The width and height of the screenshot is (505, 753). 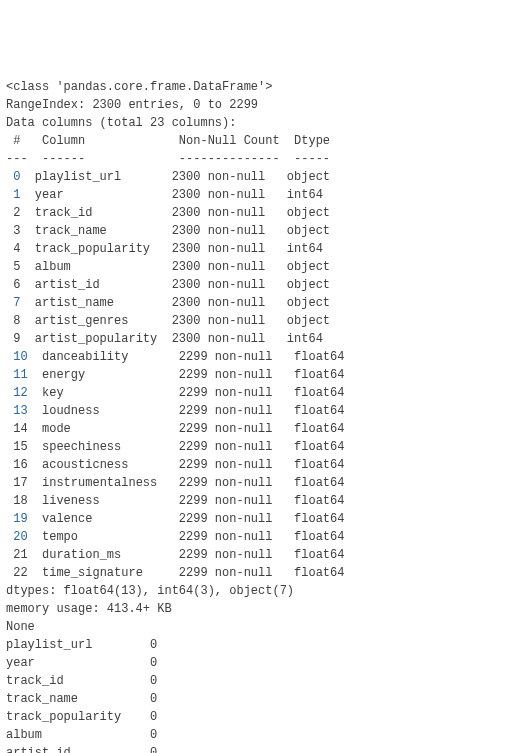 I want to click on info-row: 18 liveness 2299 non-null float64, so click(x=252, y=501).